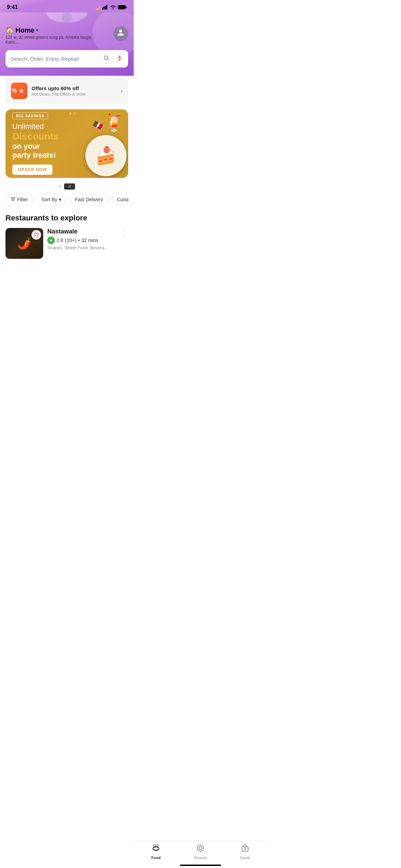 The width and height of the screenshot is (401, 868). Describe the element at coordinates (53, 40) in the screenshot. I see `location-address: 122 w, 32 street greens burg pa, Ambika …` at that location.